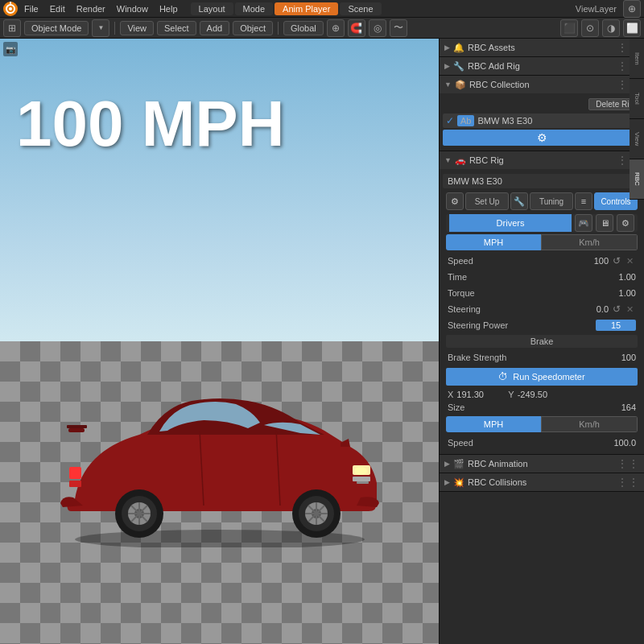  Describe the element at coordinates (254, 9) in the screenshot. I see `tab-mode: Mode` at that location.